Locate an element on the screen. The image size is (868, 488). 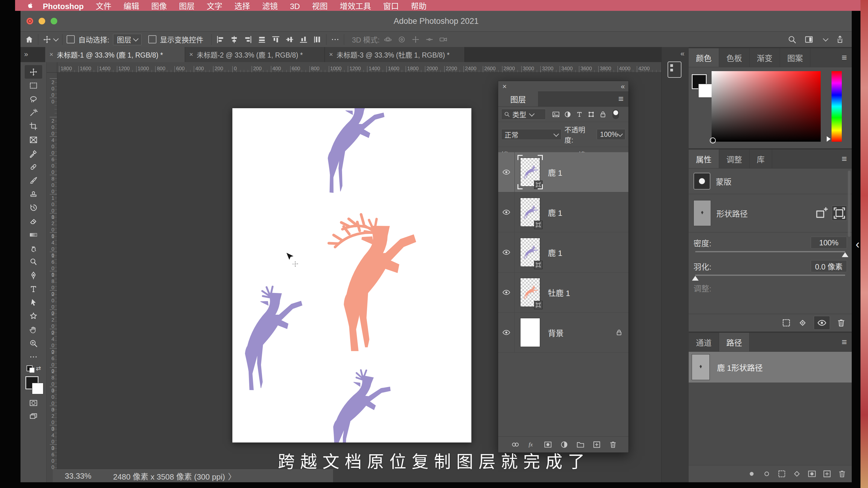
marquee-tool is located at coordinates (33, 86).